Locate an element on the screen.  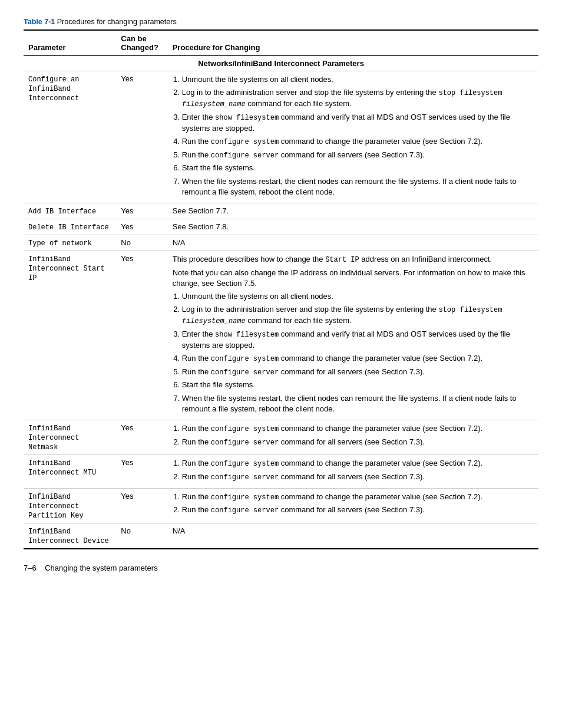
proc-note: This procedure describes how to change t… is located at coordinates (353, 259).